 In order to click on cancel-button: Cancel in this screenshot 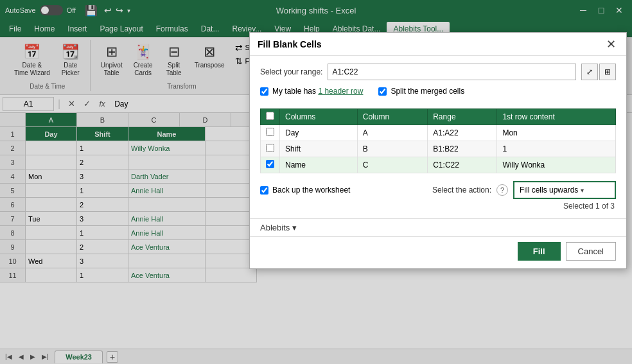, I will do `click(591, 252)`.